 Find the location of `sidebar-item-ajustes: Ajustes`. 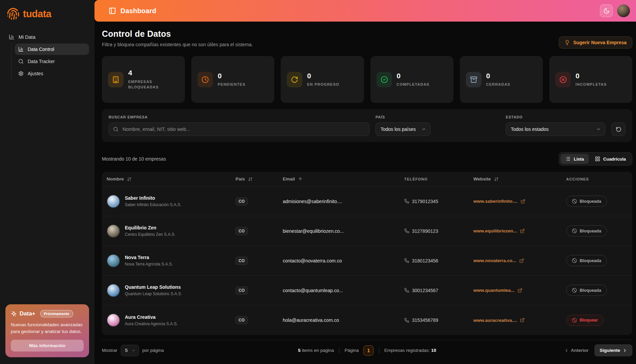

sidebar-item-ajustes: Ajustes is located at coordinates (52, 74).